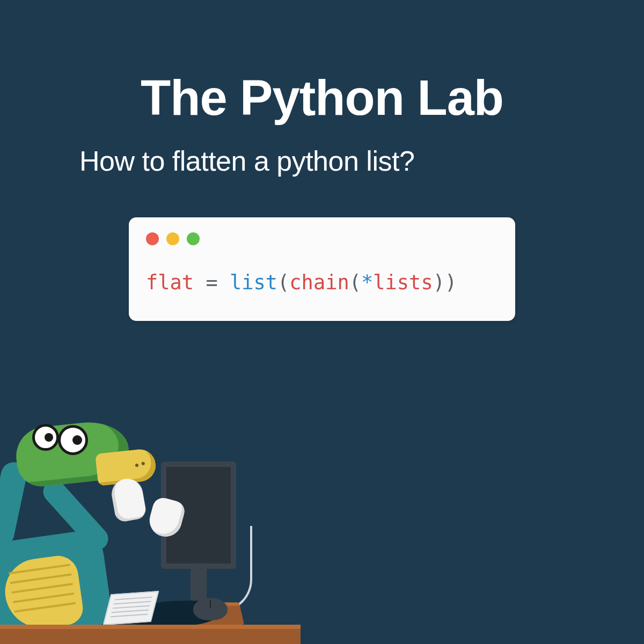 The width and height of the screenshot is (644, 644). What do you see at coordinates (445, 282) in the screenshot?
I see `code-token-paren: ))` at bounding box center [445, 282].